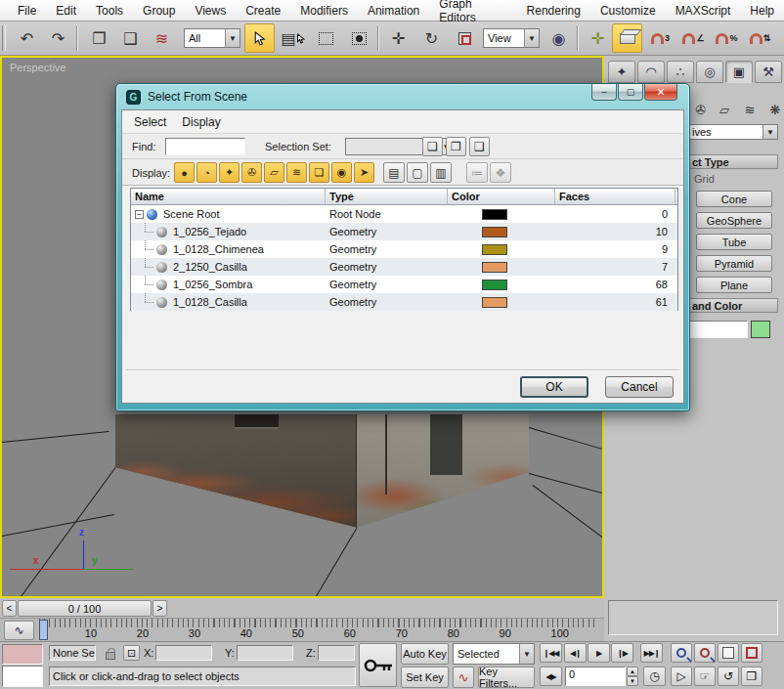 This screenshot has height=689, width=784. I want to click on toolbar-drag-handle, so click(4, 38).